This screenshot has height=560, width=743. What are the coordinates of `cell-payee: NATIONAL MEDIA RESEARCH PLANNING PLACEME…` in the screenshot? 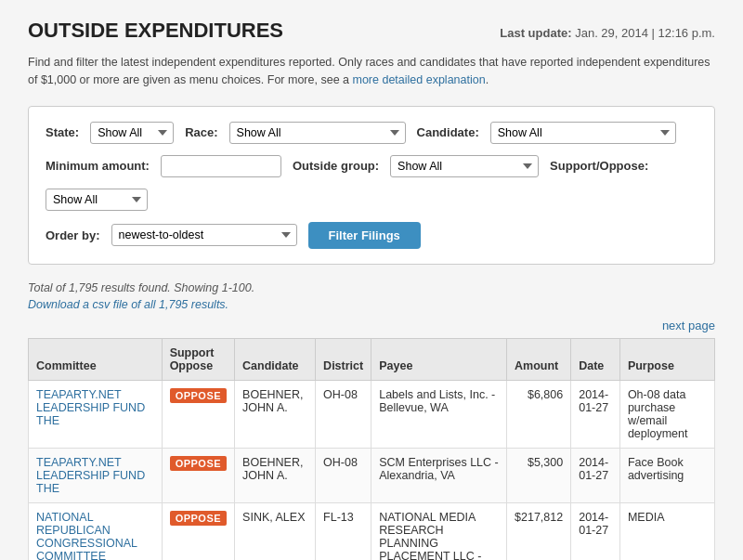 It's located at (439, 531).